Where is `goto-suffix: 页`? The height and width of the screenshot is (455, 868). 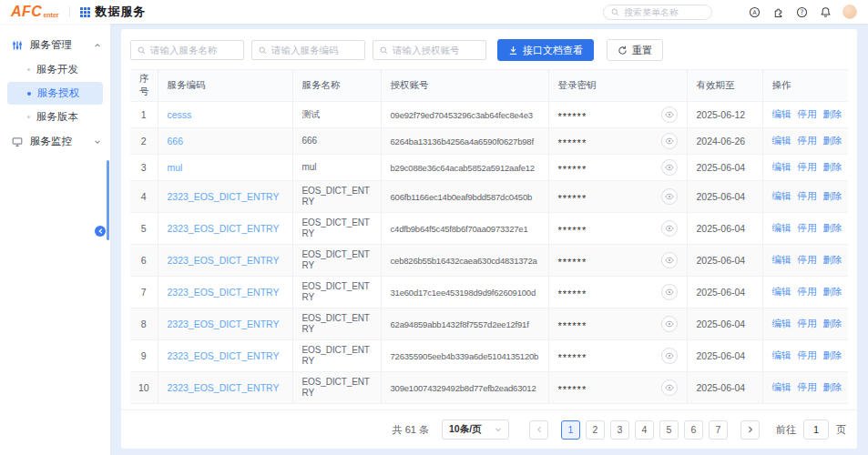 goto-suffix: 页 is located at coordinates (842, 430).